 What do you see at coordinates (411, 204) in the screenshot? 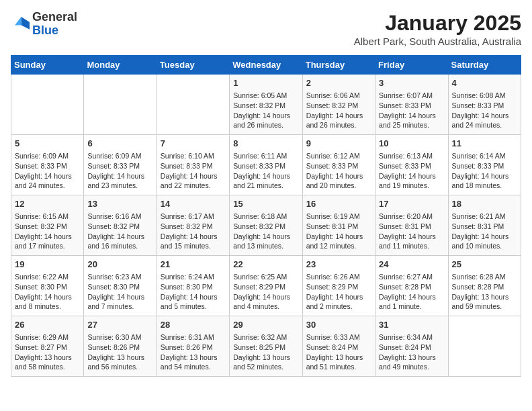
I see `day-number: 17` at bounding box center [411, 204].